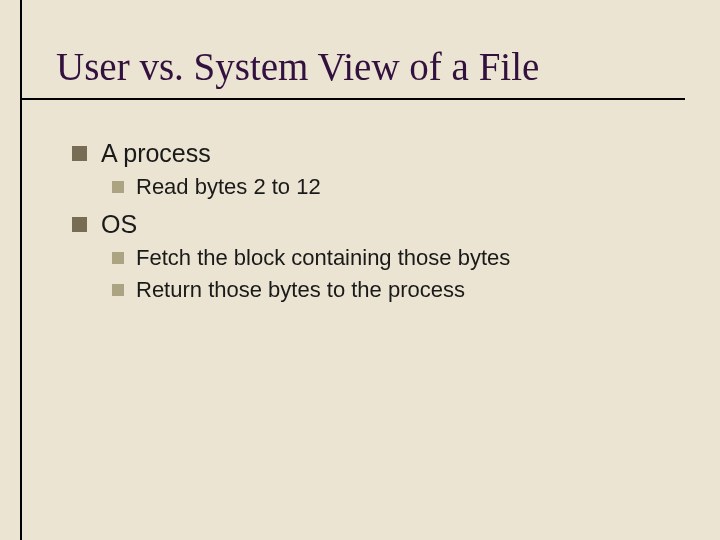  I want to click on list-item-label: Return those bytes to the process, so click(300, 290).